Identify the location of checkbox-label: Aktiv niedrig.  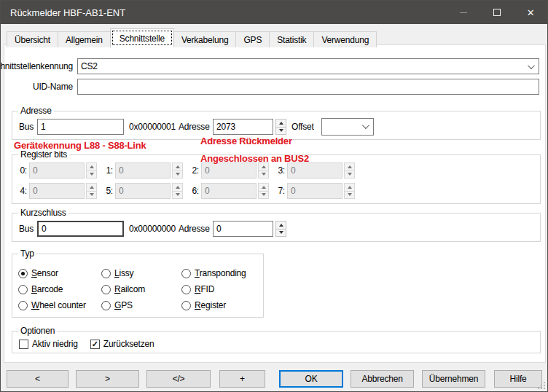
(55, 344).